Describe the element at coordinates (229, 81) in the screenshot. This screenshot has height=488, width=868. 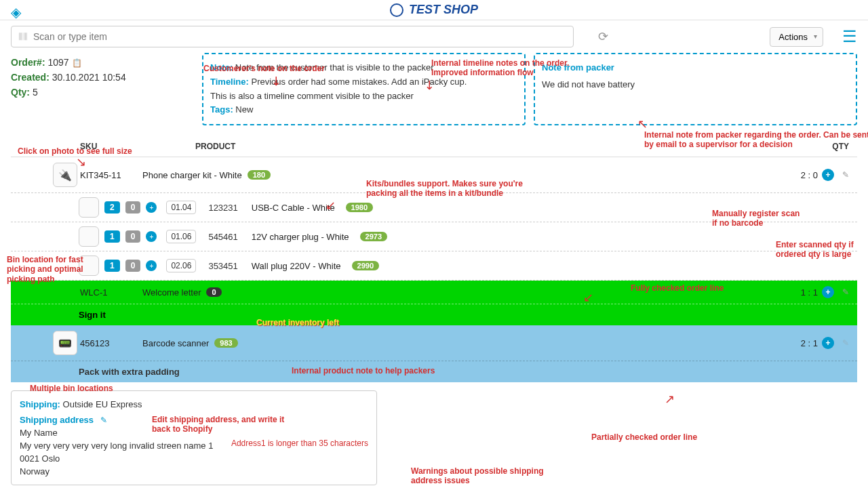
I see `timeline-label: Timeline:` at that location.